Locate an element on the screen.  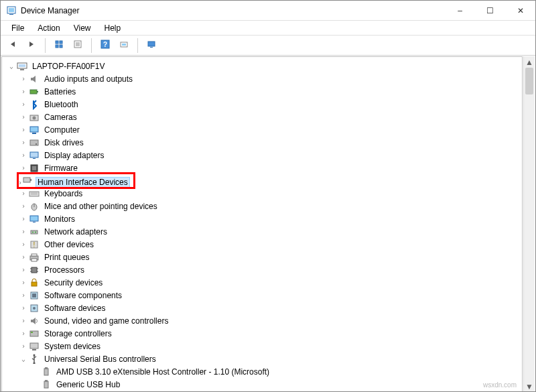
back-button is located at coordinates (13, 46).